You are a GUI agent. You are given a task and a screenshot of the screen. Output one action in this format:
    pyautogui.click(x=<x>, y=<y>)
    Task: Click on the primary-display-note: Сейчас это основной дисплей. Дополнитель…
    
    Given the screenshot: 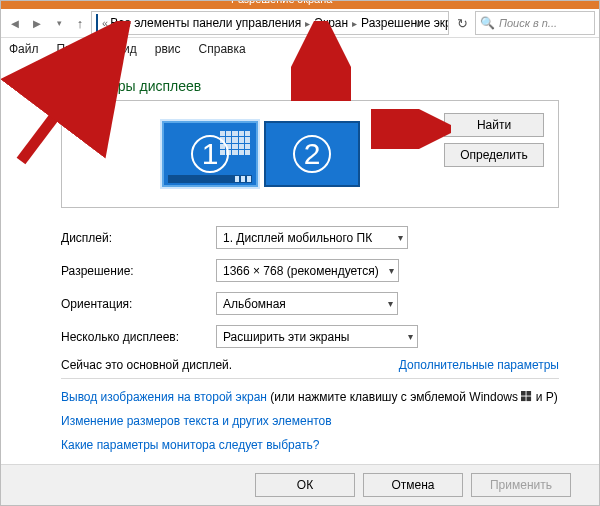 What is the action you would take?
    pyautogui.click(x=310, y=365)
    